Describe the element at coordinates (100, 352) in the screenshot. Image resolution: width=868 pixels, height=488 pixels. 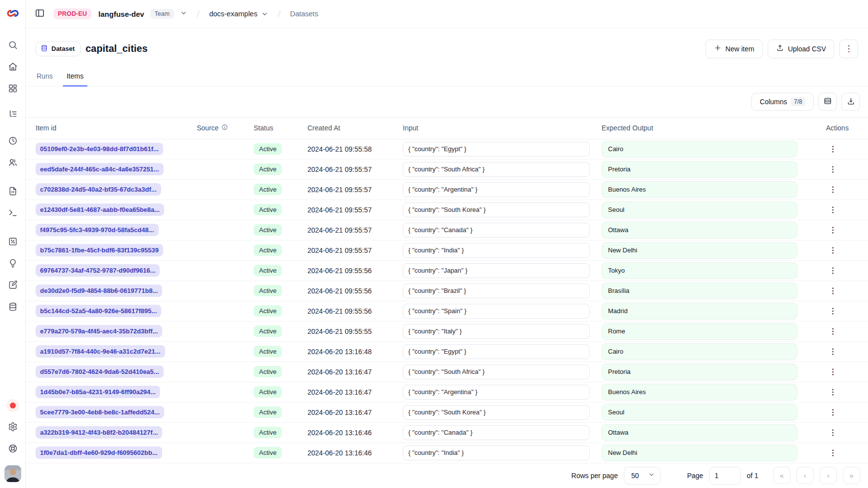
I see `item-id-link: a1910d57-7f84-440c-9e46-a31c2d7e21...` at that location.